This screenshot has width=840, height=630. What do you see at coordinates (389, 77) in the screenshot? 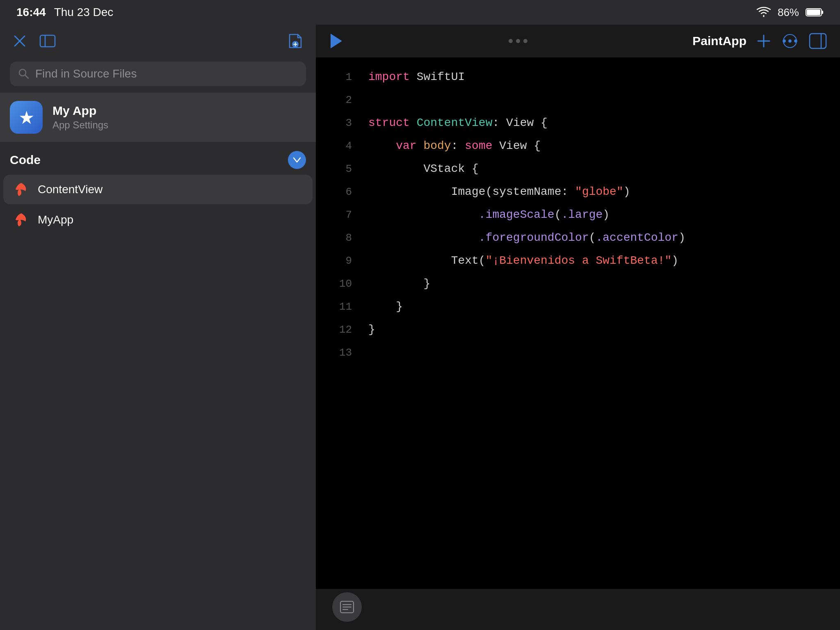
I see `code-token: import` at bounding box center [389, 77].